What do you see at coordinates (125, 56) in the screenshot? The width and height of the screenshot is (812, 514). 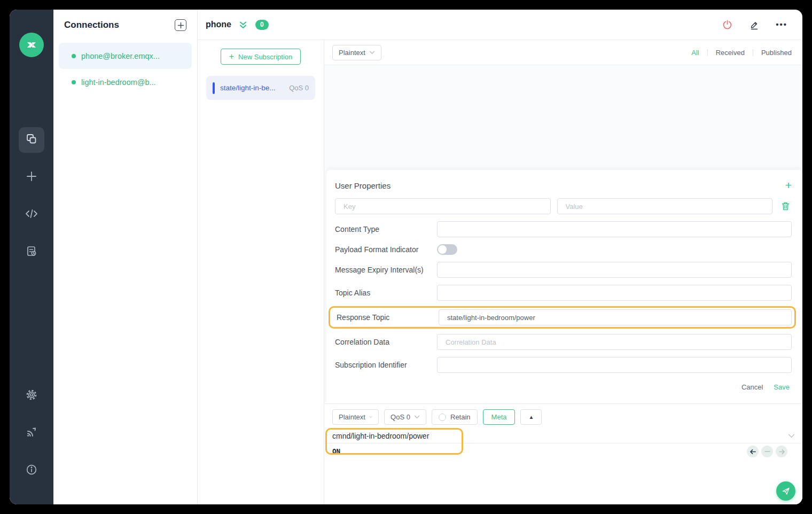 I see `connection-item-phone: phone@broker.emqx...` at bounding box center [125, 56].